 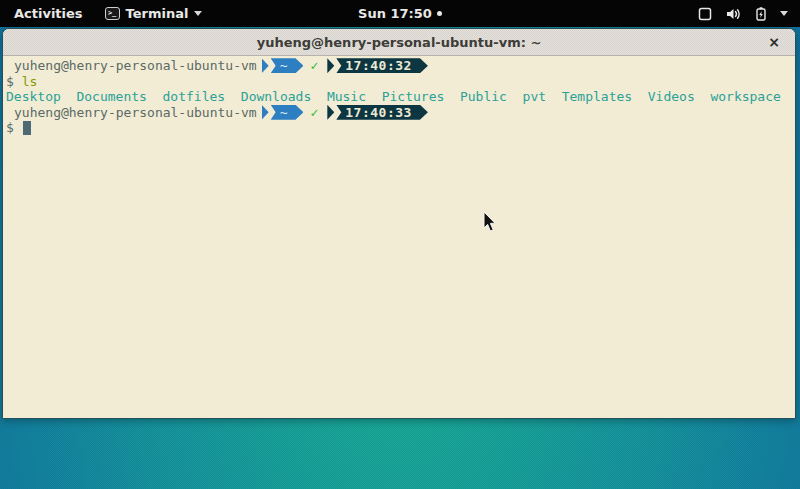 What do you see at coordinates (761, 14) in the screenshot?
I see `battery-charging-icon` at bounding box center [761, 14].